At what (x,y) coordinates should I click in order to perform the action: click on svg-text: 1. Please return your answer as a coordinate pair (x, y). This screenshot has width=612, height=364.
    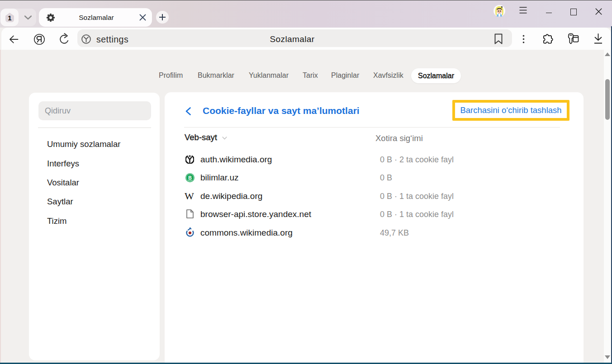
    Looking at the image, I should click on (9, 18).